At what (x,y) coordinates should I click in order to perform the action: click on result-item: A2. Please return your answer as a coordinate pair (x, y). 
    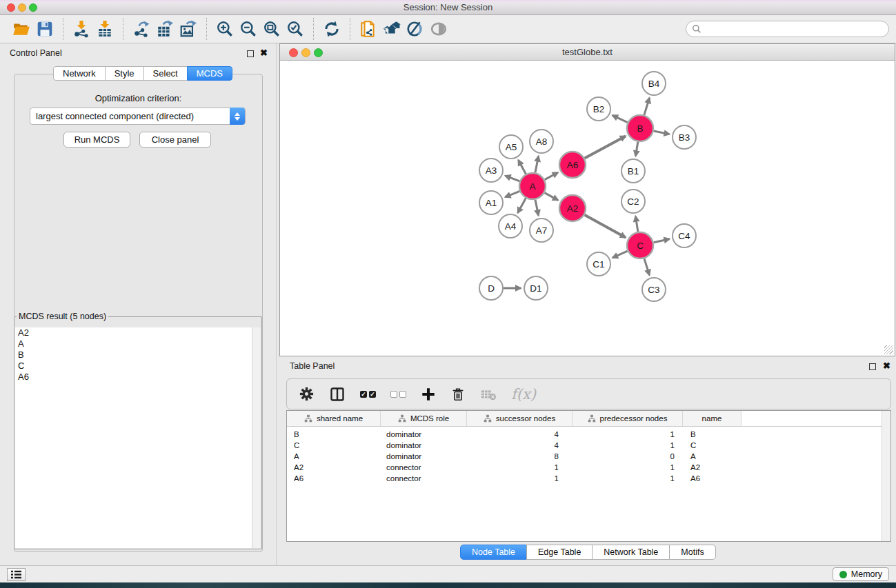
    Looking at the image, I should click on (138, 333).